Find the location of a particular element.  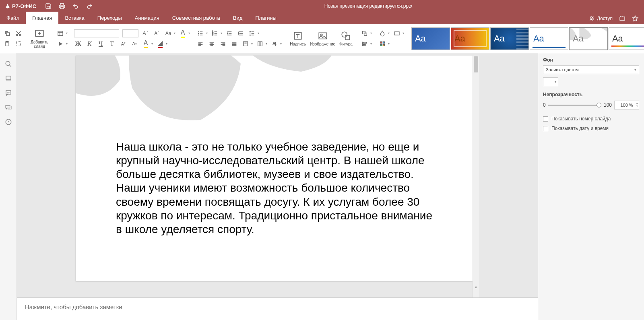

theme-6: Aa is located at coordinates (626, 39).